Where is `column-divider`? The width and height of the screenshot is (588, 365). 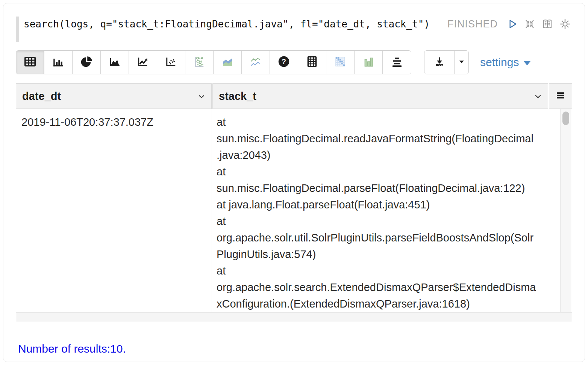
column-divider is located at coordinates (212, 211).